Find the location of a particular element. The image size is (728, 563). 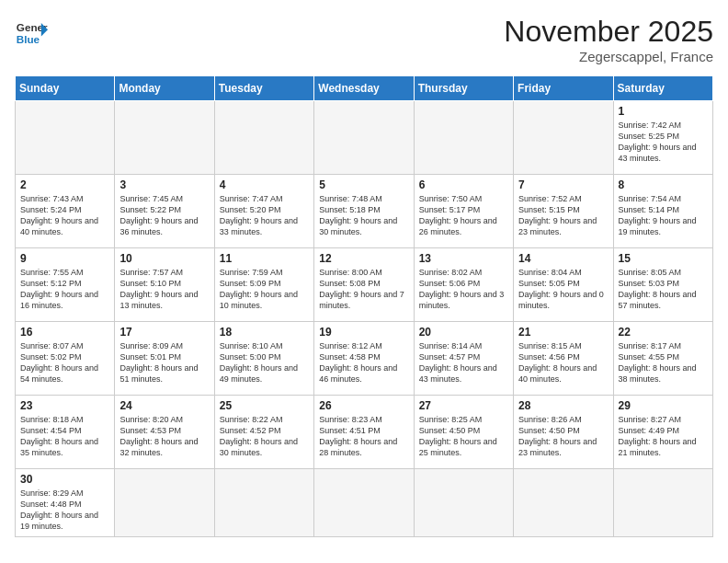

calendar-day-cell: 26Sunrise: 8:23 AMSunset: 4:51 PMDayligh… is located at coordinates (364, 432).